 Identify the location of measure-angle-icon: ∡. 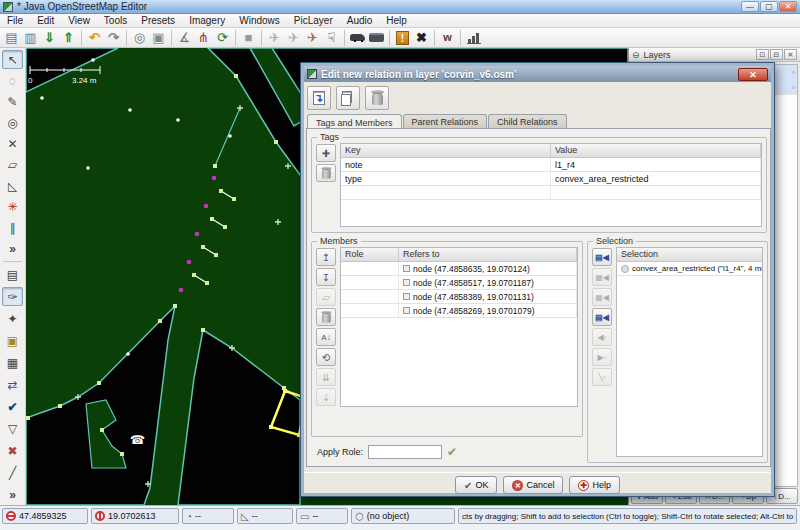
(184, 38).